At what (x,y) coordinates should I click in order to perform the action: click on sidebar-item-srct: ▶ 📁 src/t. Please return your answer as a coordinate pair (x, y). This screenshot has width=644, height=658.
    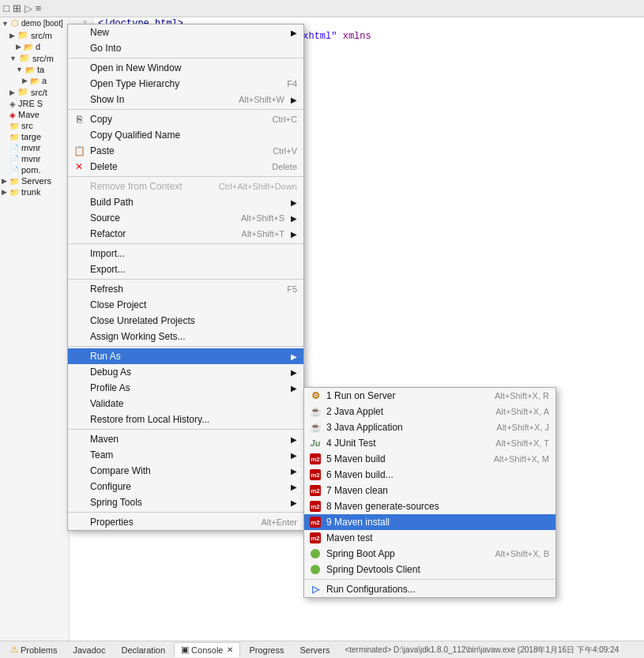
    Looking at the image, I should click on (35, 92).